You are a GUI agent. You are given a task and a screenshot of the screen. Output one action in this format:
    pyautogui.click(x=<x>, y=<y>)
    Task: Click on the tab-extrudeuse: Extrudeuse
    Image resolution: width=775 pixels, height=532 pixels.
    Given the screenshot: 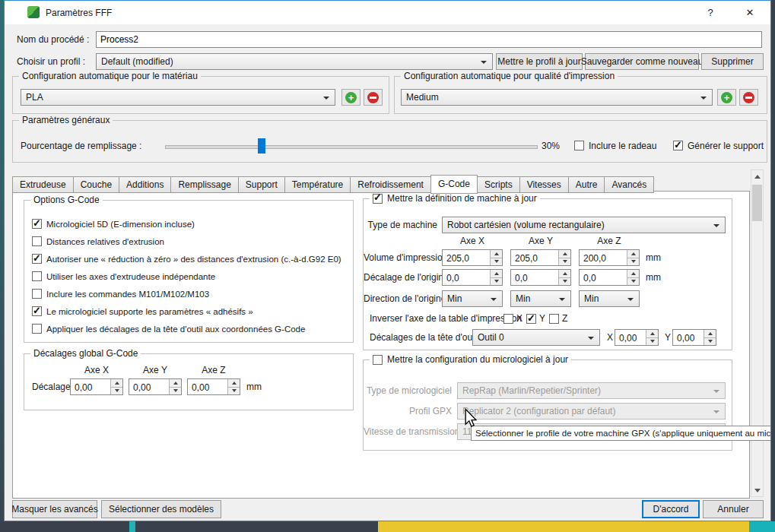 What is the action you would take?
    pyautogui.click(x=43, y=185)
    